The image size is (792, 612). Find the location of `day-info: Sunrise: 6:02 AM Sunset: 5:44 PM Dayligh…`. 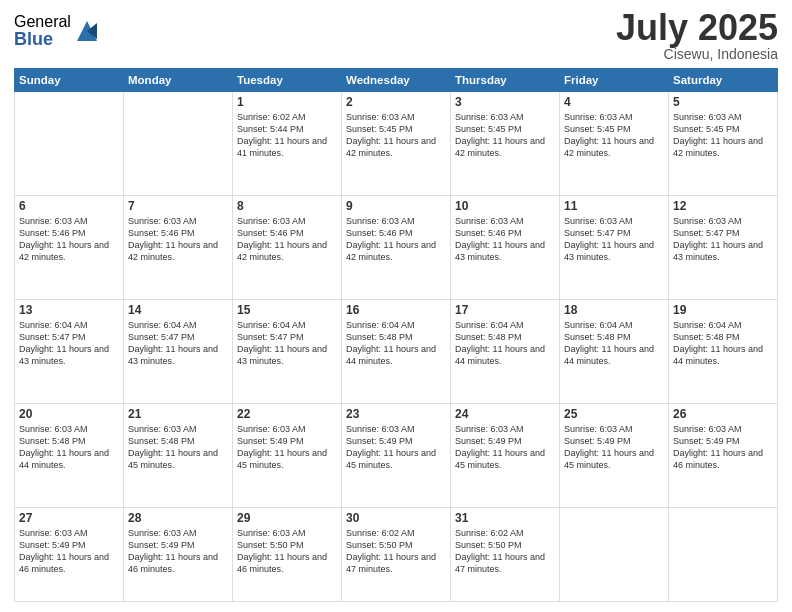

day-info: Sunrise: 6:02 AM Sunset: 5:44 PM Dayligh… is located at coordinates (287, 136).